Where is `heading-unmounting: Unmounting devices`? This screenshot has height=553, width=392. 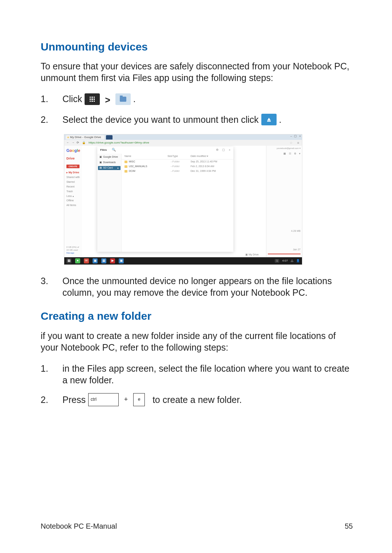 heading-unmounting: Unmounting devices is located at coordinates (197, 47).